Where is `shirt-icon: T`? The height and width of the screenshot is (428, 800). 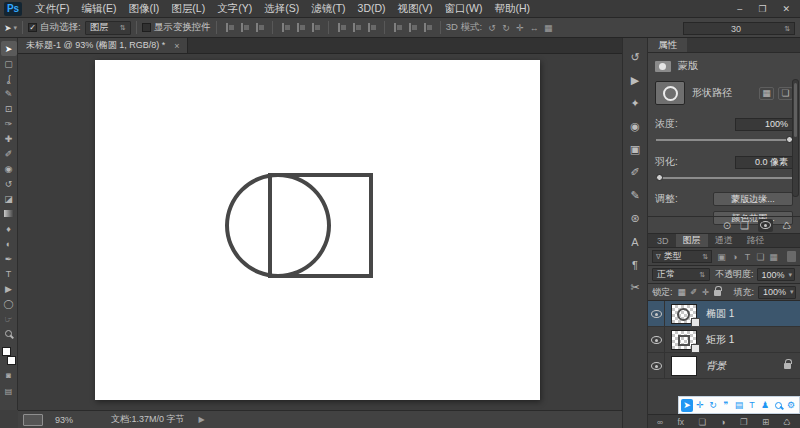 shirt-icon: T is located at coordinates (752, 406).